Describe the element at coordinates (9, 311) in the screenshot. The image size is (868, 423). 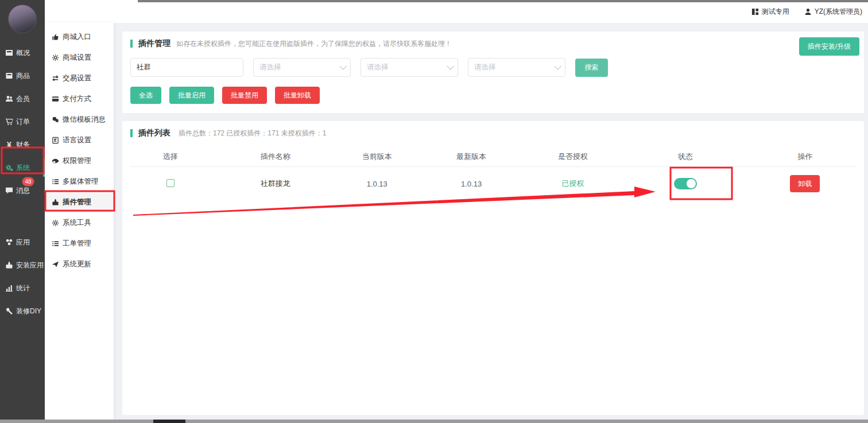
I see `diy-icon` at that location.